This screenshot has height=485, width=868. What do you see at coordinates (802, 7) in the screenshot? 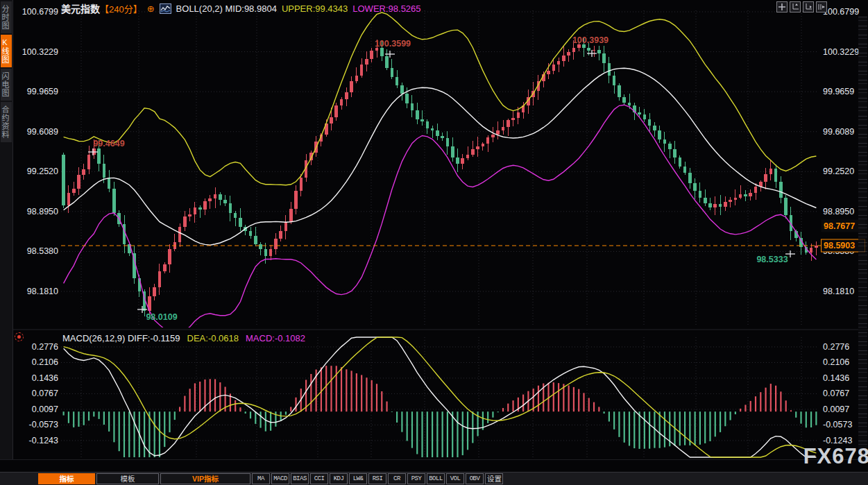
I see `chart-tool-icons` at bounding box center [802, 7].